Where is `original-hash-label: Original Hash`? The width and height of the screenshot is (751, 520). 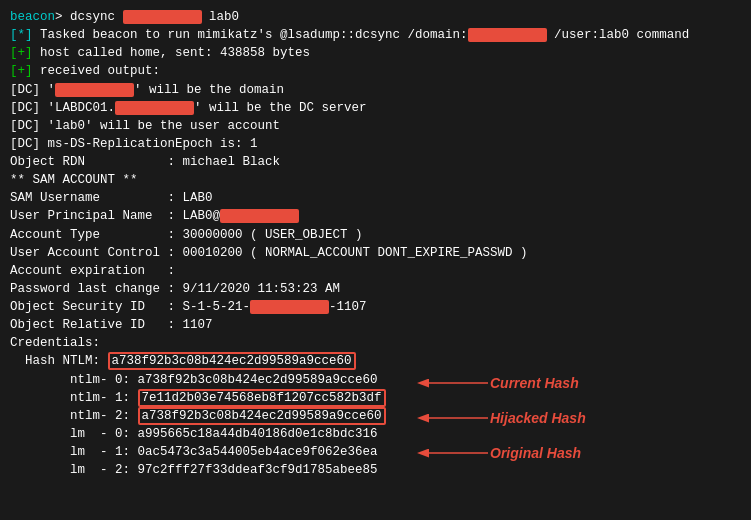 original-hash-label: Original Hash is located at coordinates (536, 453).